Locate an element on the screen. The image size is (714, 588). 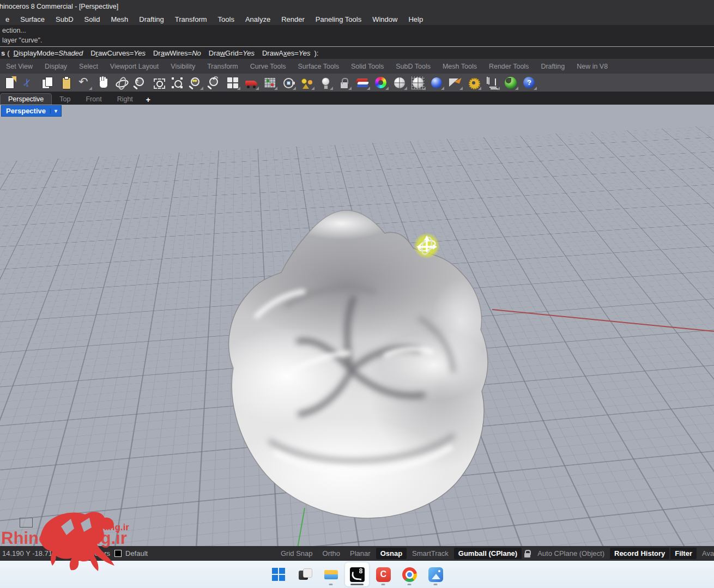
toolbar-tab-display: Display is located at coordinates (56, 66).